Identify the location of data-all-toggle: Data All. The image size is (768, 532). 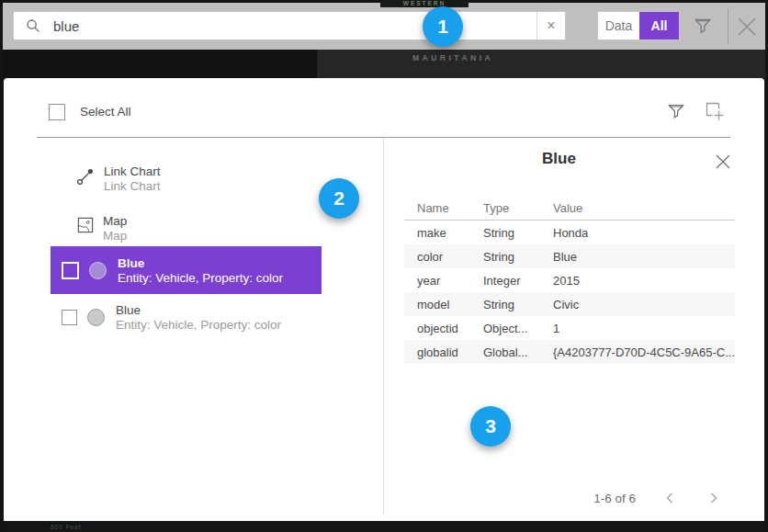
(638, 26).